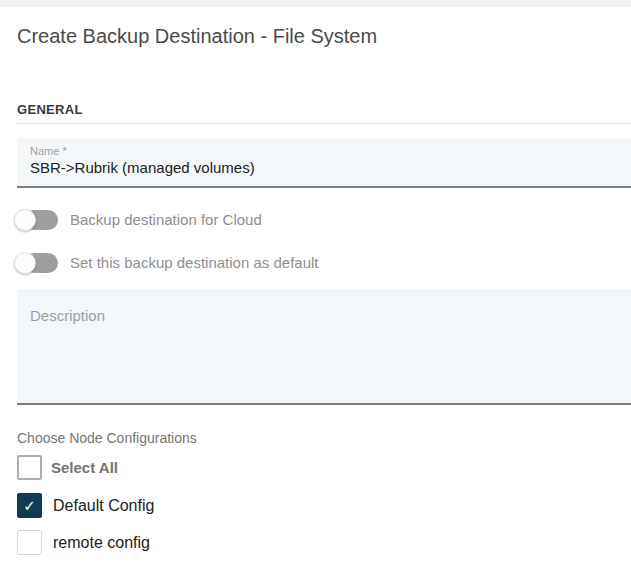 This screenshot has height=564, width=631. What do you see at coordinates (36, 220) in the screenshot?
I see `cloud-toggle` at bounding box center [36, 220].